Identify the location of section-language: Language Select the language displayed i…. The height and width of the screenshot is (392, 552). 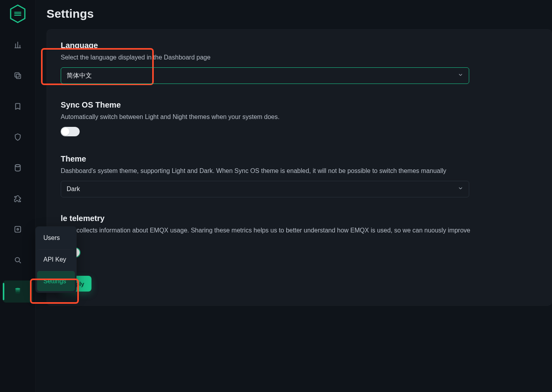
(299, 62).